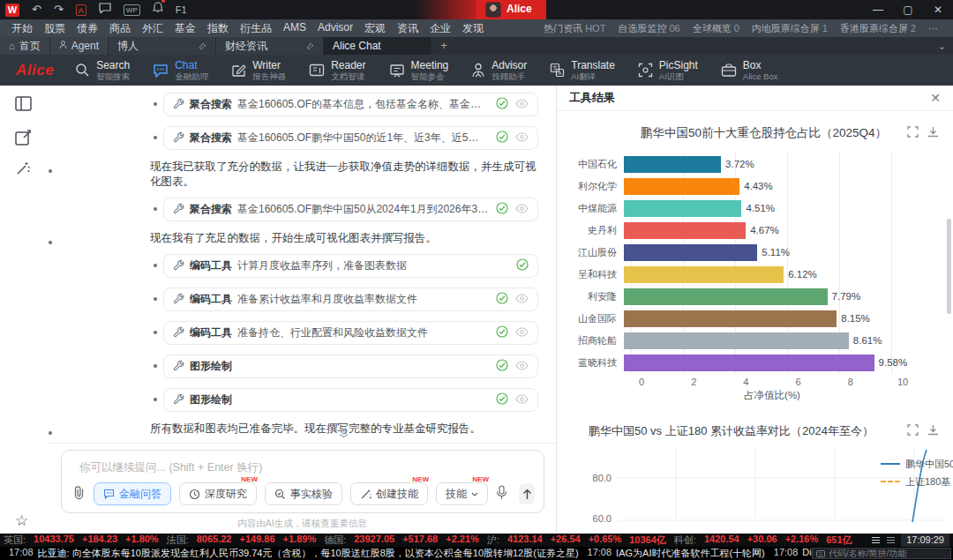 The width and height of the screenshot is (953, 560). What do you see at coordinates (668, 71) in the screenshot?
I see `alice-tool-picsight: PicSightAI识图` at bounding box center [668, 71].